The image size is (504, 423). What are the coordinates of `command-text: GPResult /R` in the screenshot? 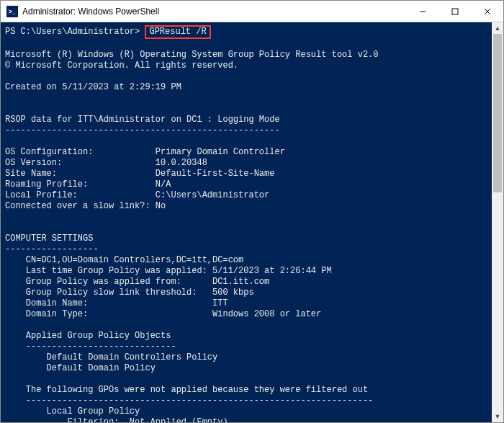 It's located at (177, 32).